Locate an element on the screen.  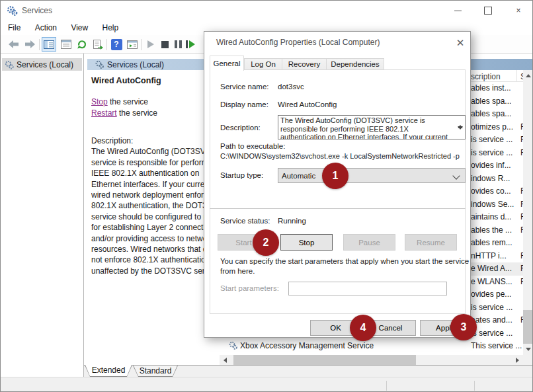
display-name-label: Display name: is located at coordinates (245, 104).